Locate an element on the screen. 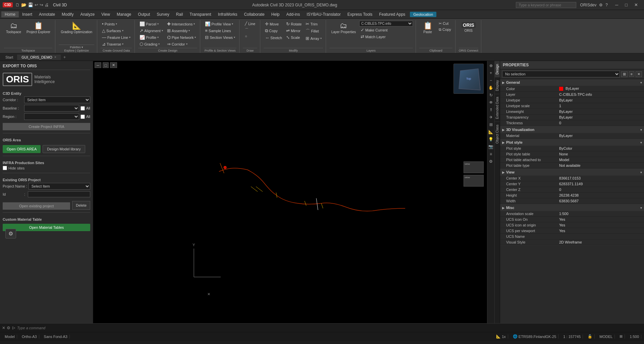 The height and width of the screenshot is (344, 644). lock-icon-item: 🔓 is located at coordinates (590, 336).